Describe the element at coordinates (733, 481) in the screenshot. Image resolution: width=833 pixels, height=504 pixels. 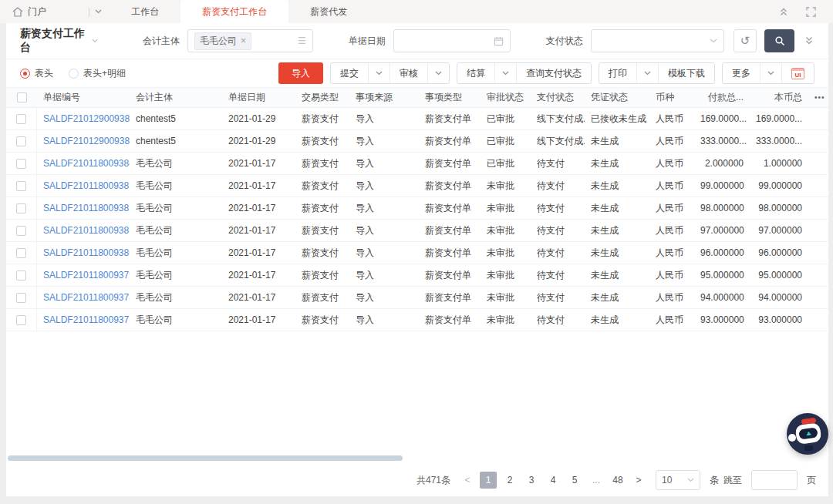
I see `jump-label: 跳至` at that location.